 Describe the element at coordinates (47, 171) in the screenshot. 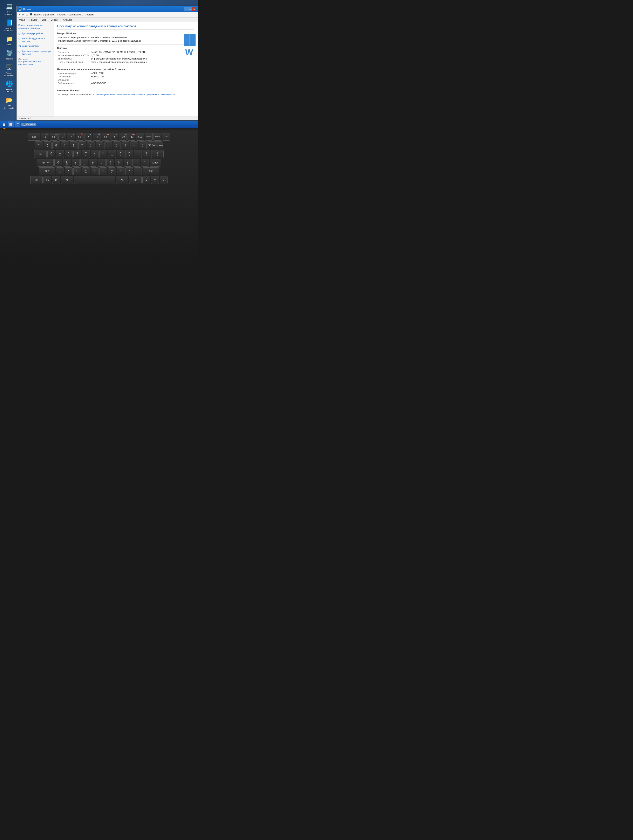

I see `key-shift-left: Shift` at that location.